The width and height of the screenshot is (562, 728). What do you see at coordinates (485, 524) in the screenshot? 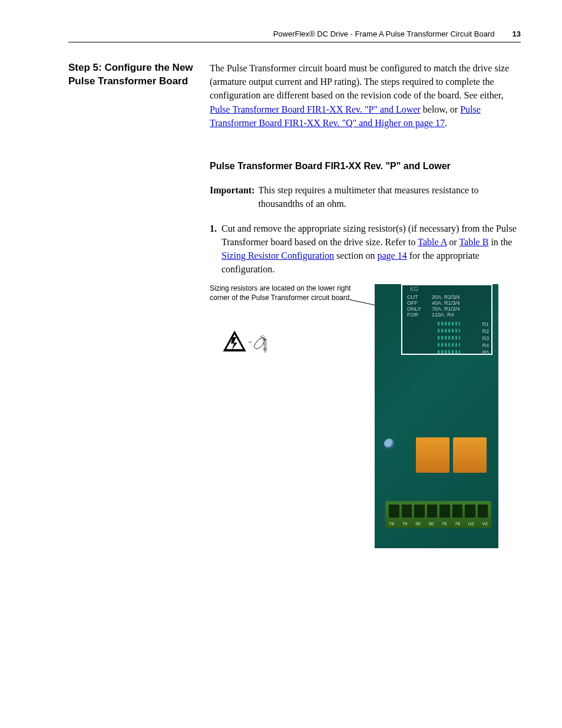
I see `terminal-label: V2` at bounding box center [485, 524].